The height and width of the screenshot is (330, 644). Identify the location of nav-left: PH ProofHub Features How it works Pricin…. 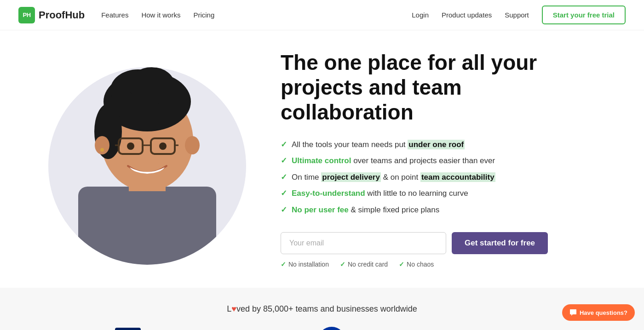
(116, 15).